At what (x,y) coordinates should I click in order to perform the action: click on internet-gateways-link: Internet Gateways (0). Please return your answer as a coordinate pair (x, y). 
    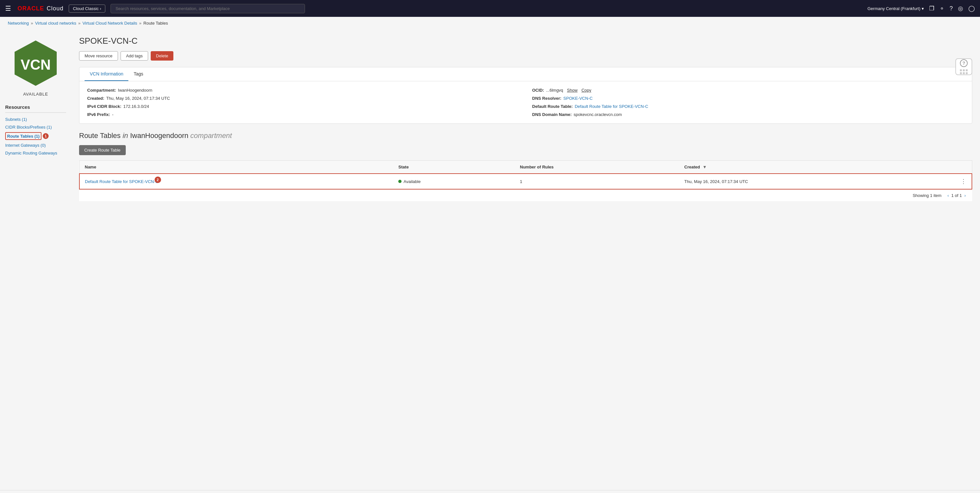
    Looking at the image, I should click on (25, 145).